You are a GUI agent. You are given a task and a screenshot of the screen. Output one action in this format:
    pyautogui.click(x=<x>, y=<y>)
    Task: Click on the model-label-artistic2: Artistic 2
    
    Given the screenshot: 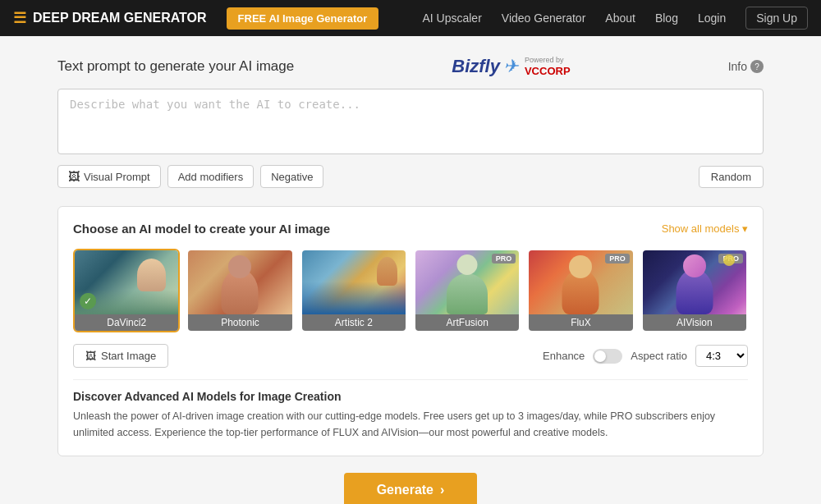 What is the action you would take?
    pyautogui.click(x=354, y=323)
    